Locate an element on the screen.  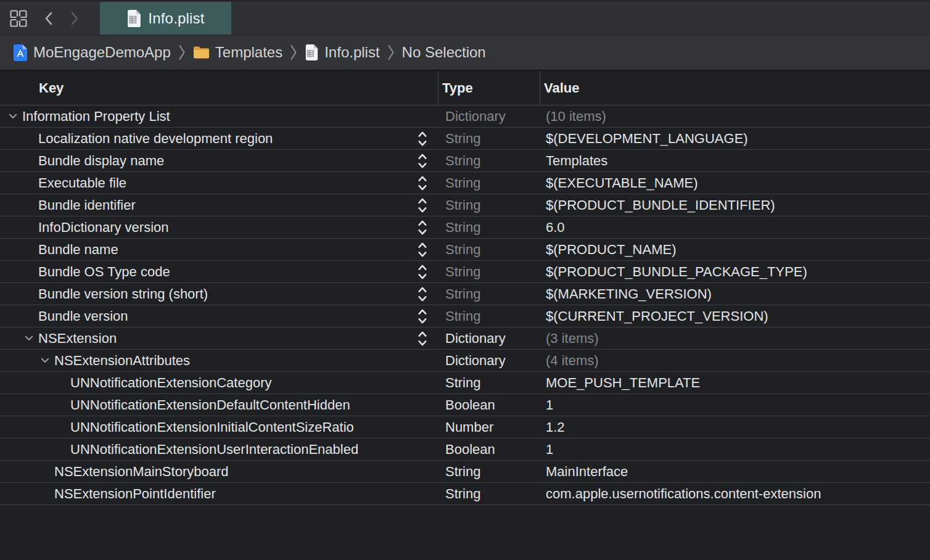
breadcrumb-item: Info.plist is located at coordinates (342, 52).